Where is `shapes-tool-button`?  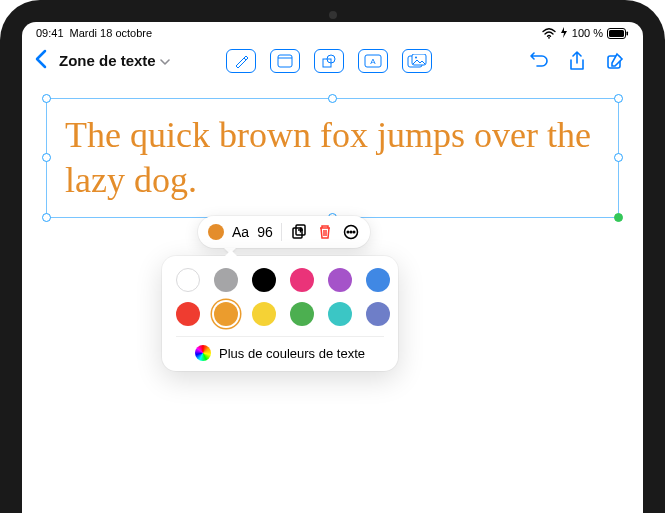
shapes-tool-button is located at coordinates (329, 61).